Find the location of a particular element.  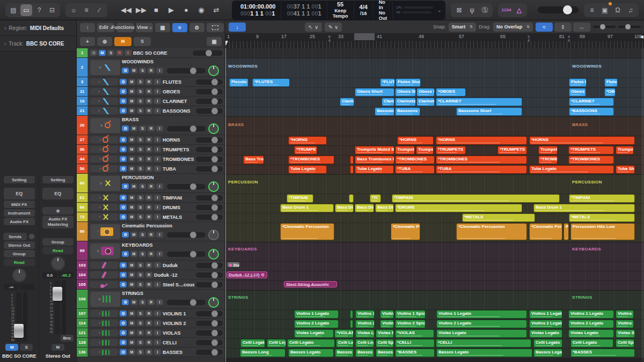

region: Tuba Legato is located at coordinates (308, 169).